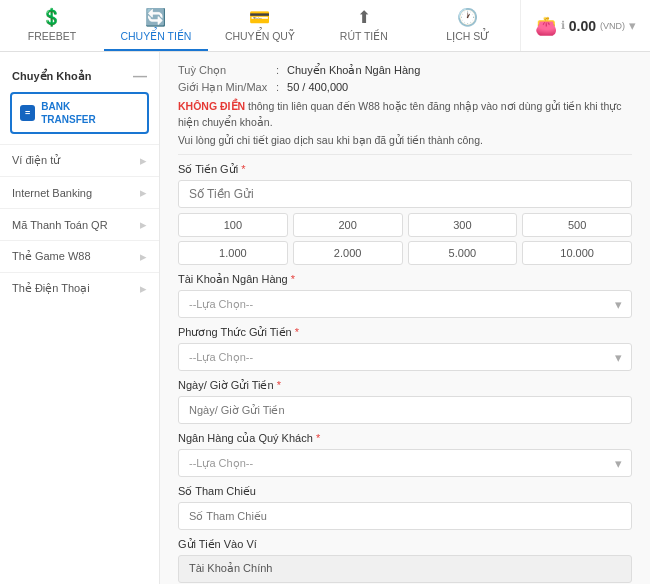  What do you see at coordinates (405, 214) in the screenshot?
I see `so-tien-gui-field: Số Tiền Gửi * 100 200 300 500 1.000 2.00…` at bounding box center [405, 214].